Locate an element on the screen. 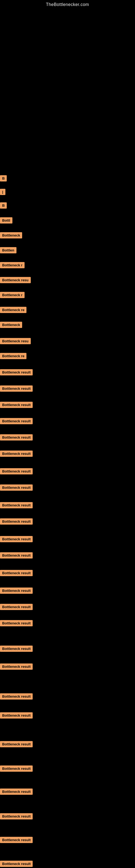 The image size is (135, 868). bottleneck-result-label: | is located at coordinates (3, 192).